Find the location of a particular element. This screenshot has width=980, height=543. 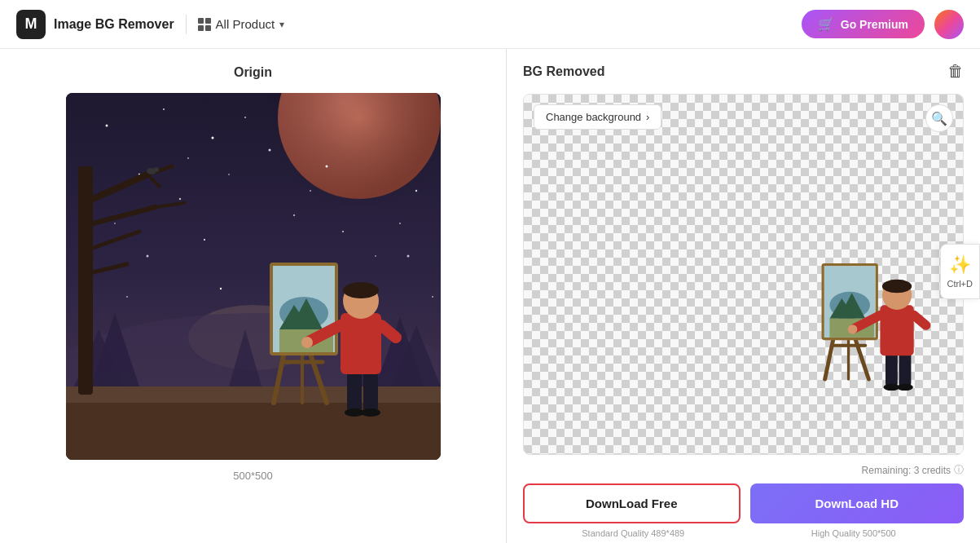

high-quality-label: High Quality 500*500 is located at coordinates (854, 533).